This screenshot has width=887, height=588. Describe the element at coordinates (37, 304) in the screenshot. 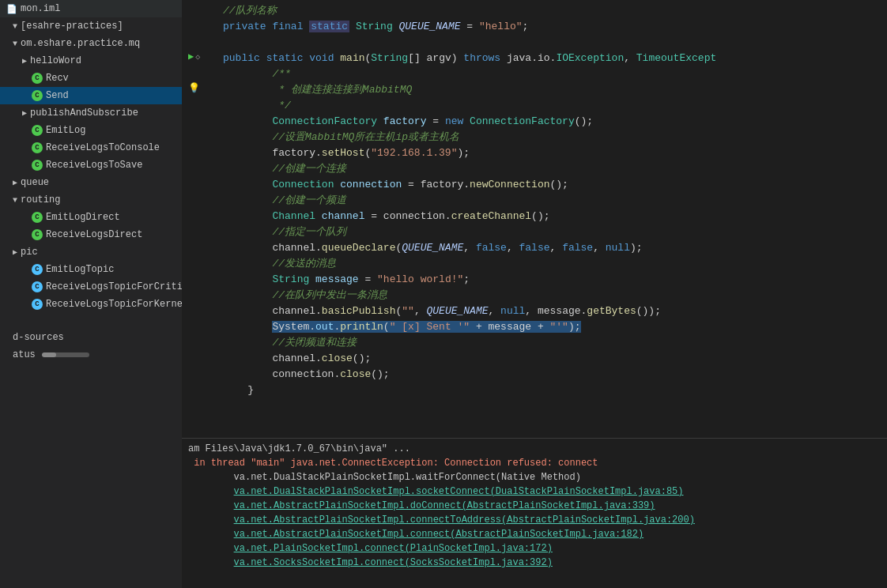

I see `class-icon-recvtopikernel: C` at that location.